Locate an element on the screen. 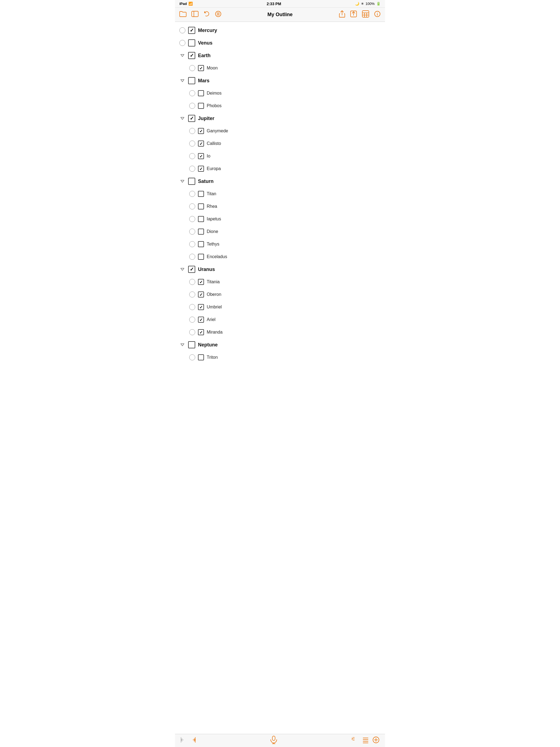 The image size is (560, 747). status-time: 2:33 PM is located at coordinates (274, 4).